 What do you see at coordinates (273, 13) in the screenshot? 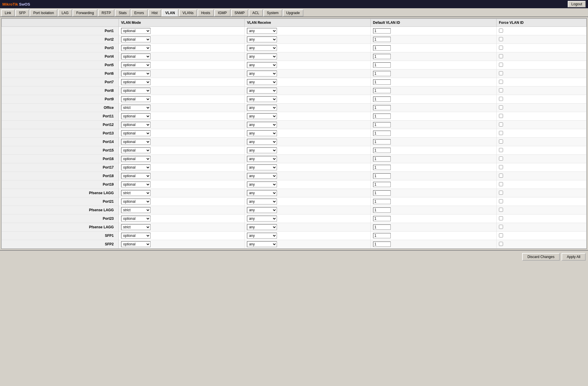
I see `nav-tab-system: System` at bounding box center [273, 13].